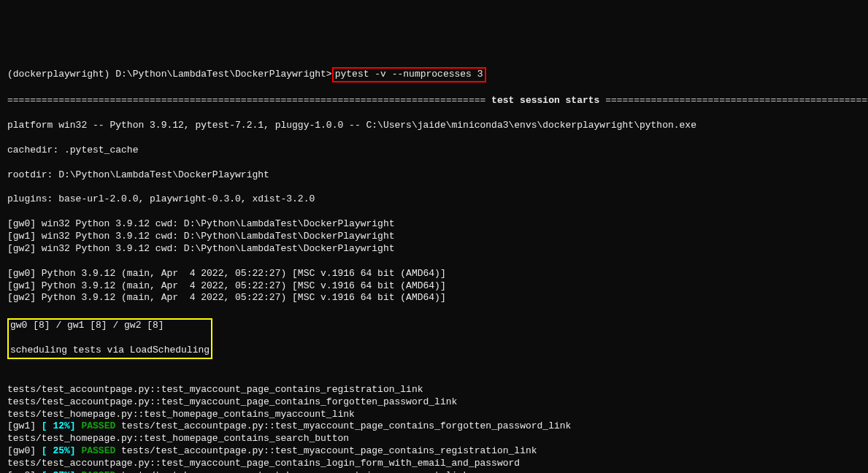  I want to click on gw-msc-line: [gw1] Python 3.9.12 (main, Apr 4 2022, 0…, so click(434, 286).